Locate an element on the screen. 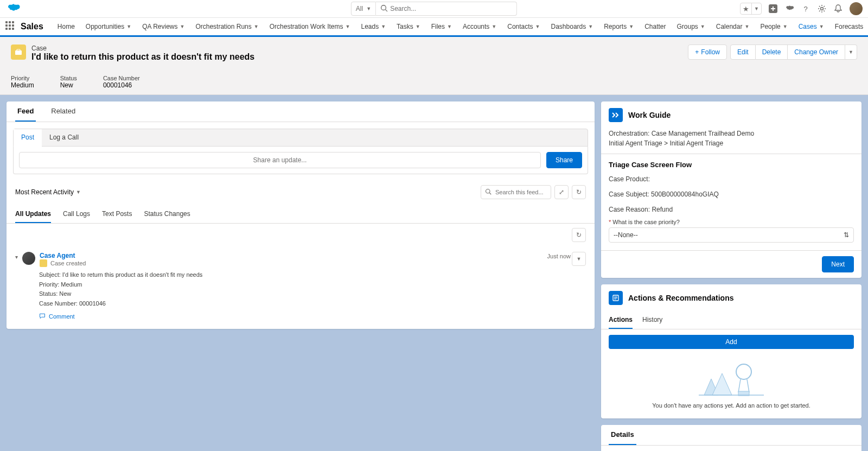 Image resolution: width=868 pixels, height=451 pixels. filter-call-logs: Call Logs is located at coordinates (76, 214).